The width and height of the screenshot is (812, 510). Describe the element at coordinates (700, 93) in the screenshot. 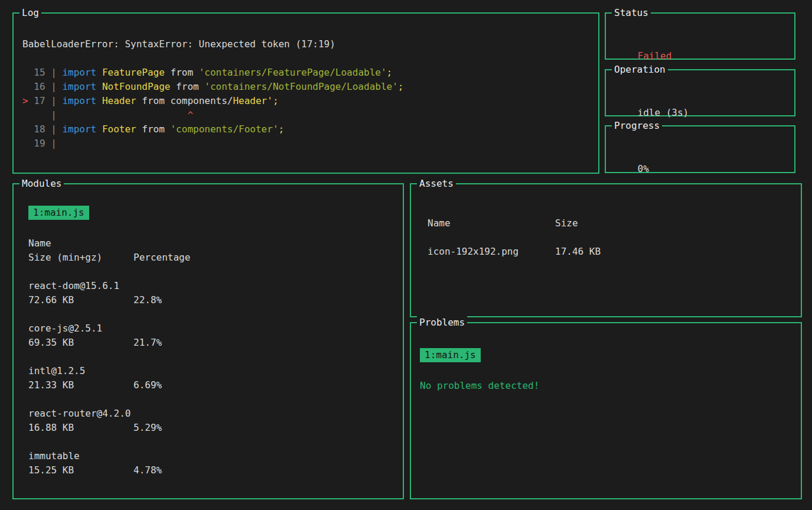

I see `operation-panel: Operation idle (3s)` at that location.